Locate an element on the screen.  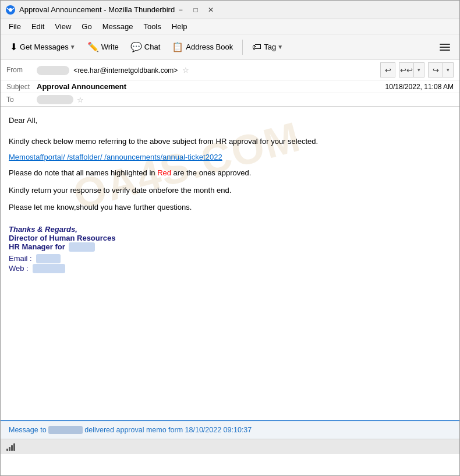
menu-bar: File Edit View Go Message Tools Help is located at coordinates (230, 27).